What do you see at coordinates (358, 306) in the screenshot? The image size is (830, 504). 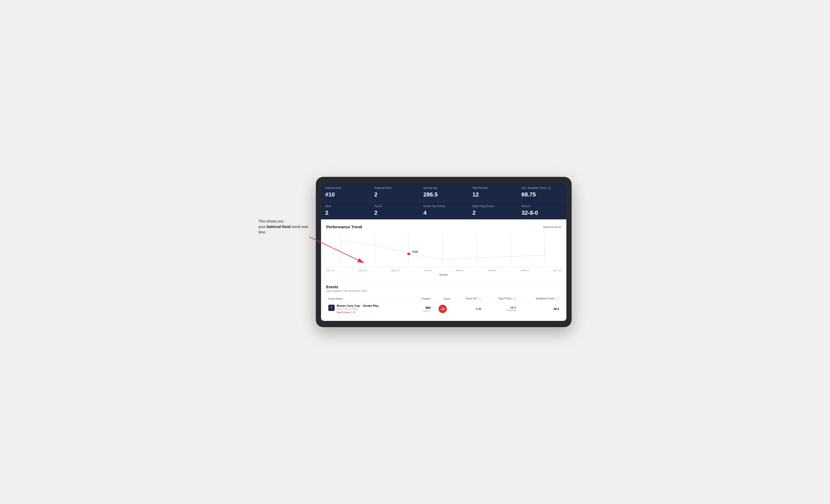 I see `event-title: Buster Cozy Cup – Stroke Play` at bounding box center [358, 306].